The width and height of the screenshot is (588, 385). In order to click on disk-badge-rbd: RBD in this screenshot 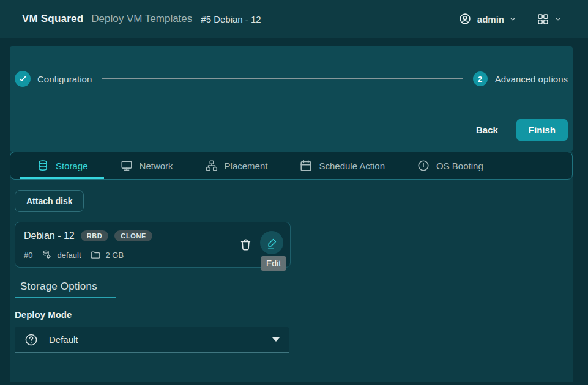, I will do `click(95, 236)`.